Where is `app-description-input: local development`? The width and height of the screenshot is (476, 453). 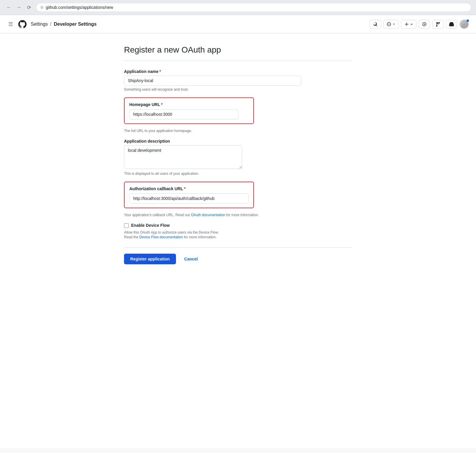
app-description-input: local development is located at coordinates (183, 157).